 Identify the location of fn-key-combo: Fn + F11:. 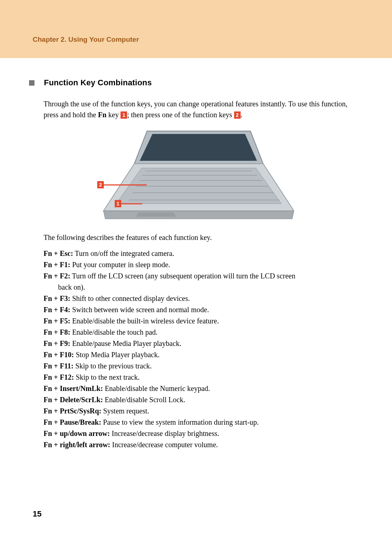
(59, 366).